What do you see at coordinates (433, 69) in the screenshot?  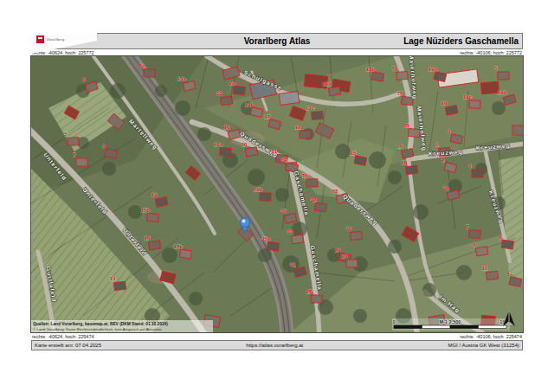 I see `house-number: 19a` at bounding box center [433, 69].